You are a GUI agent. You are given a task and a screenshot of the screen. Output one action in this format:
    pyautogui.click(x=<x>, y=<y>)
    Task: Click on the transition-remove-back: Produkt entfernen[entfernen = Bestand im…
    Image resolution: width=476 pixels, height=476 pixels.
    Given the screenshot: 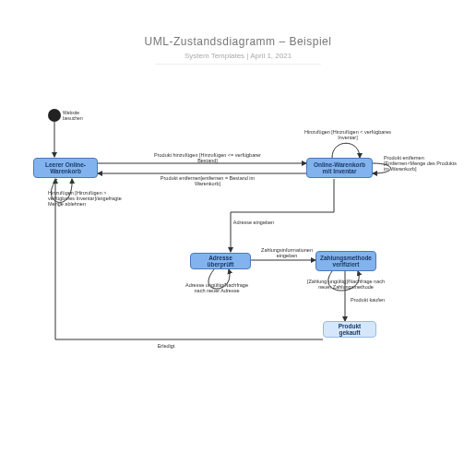 What is the action you would take?
    pyautogui.click(x=208, y=181)
    